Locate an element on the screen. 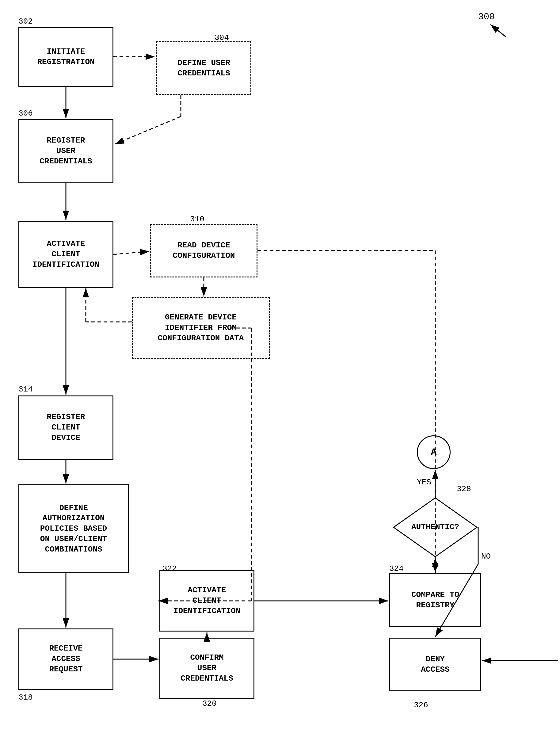 This screenshot has width=560, height=756. box-308-text: ACTIVATECLIENTIDENTIFICATION is located at coordinates (66, 254).